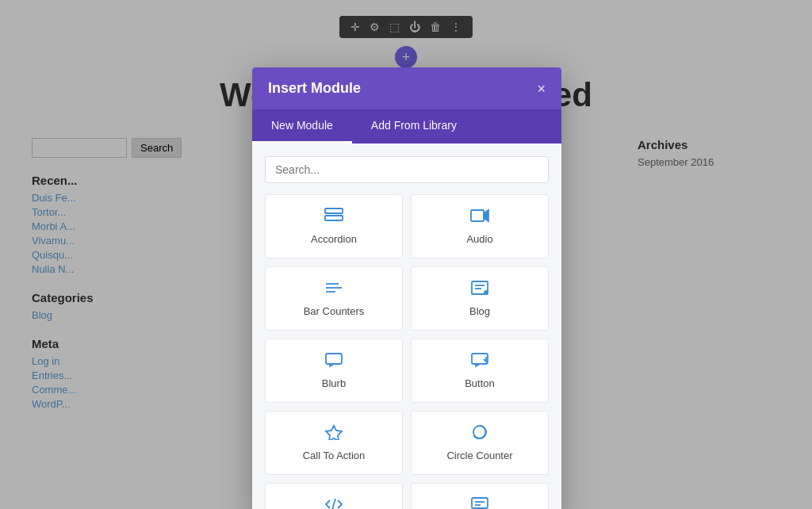  Describe the element at coordinates (480, 227) in the screenshot. I see `module-audio: Audio` at that location.